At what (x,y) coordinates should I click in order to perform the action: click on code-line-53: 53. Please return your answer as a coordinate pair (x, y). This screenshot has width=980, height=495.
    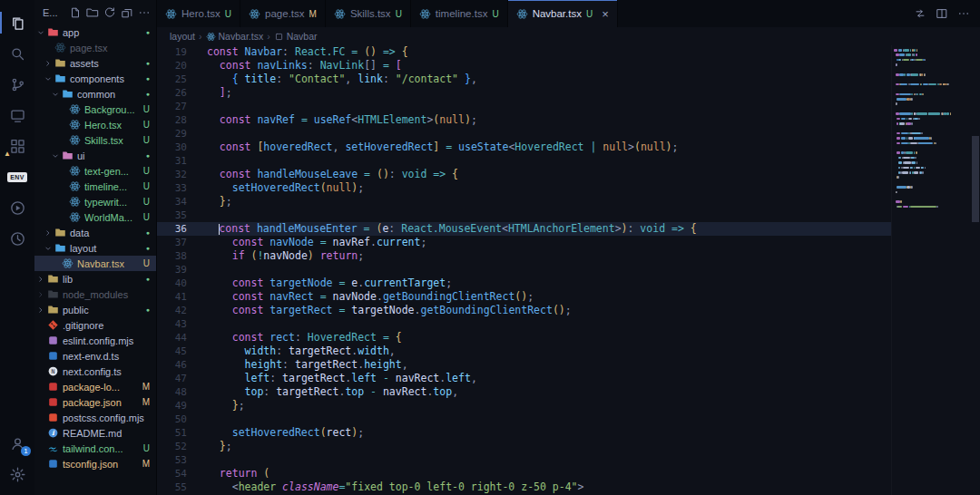
    Looking at the image, I should click on (524, 461).